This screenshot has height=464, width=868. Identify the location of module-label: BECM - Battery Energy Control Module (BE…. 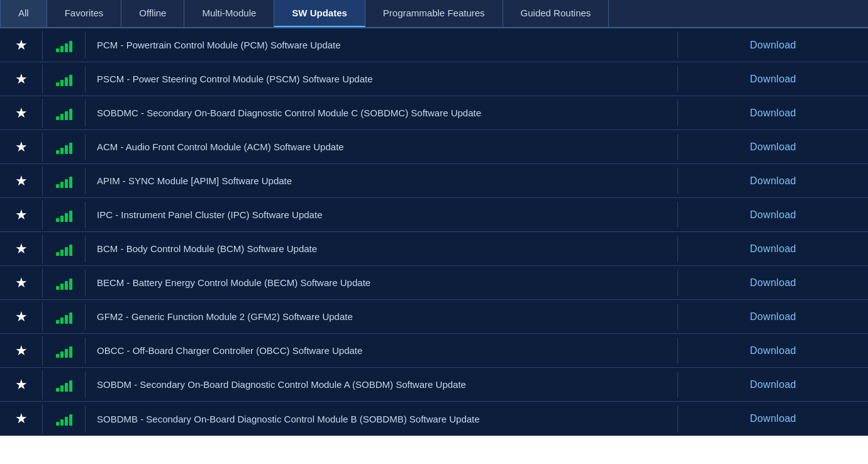
(382, 283).